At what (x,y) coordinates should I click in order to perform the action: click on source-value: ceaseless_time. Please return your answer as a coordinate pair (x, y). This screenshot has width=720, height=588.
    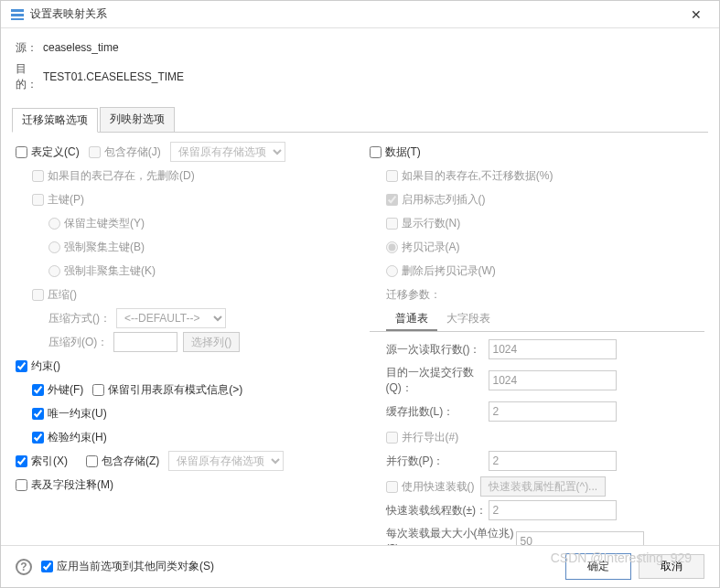
    Looking at the image, I should click on (81, 48).